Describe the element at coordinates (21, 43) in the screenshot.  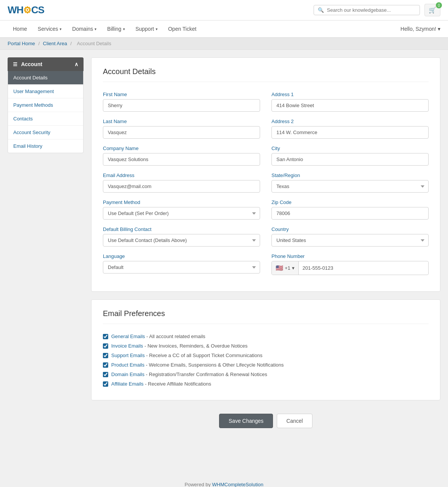
I see `breadcrumb-portal-home: Portal Home` at that location.